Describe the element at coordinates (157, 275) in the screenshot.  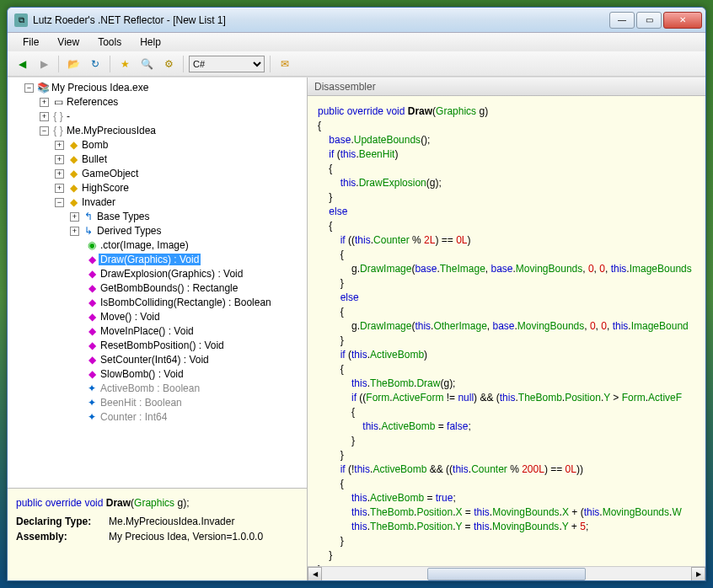
I see `tree-method: ◆DrawExplosion(Graphics) : Void` at that location.